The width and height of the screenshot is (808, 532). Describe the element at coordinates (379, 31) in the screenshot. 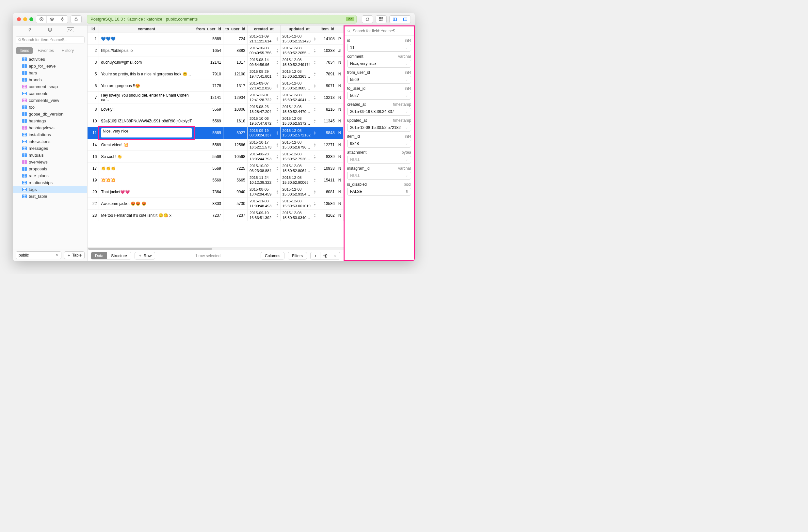

I see `inspector-search` at that location.